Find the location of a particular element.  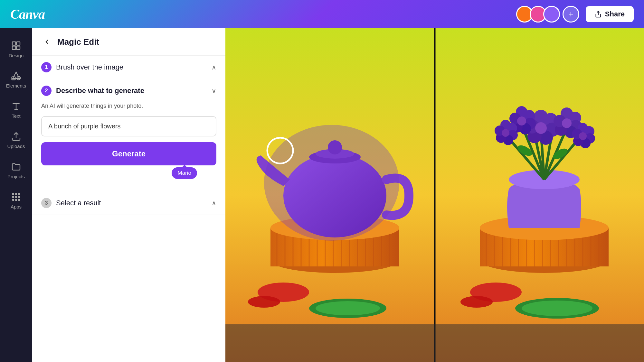

step-1-header: 1 Brush over the image ∧ is located at coordinates (129, 67).